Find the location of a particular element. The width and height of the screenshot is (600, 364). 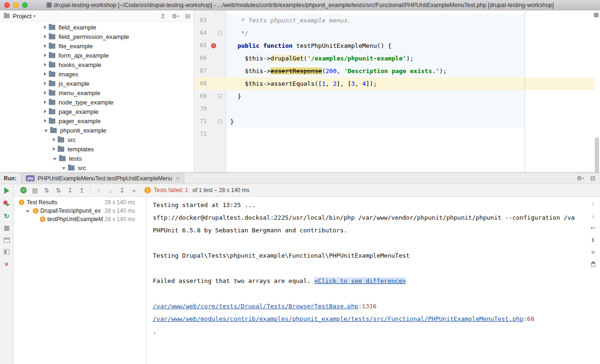

minimize-window-button is located at coordinates (16, 5).